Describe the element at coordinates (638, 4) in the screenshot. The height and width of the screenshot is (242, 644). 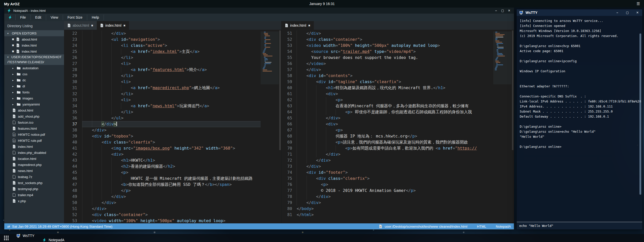
I see `hamburger-menu-icon` at that location.